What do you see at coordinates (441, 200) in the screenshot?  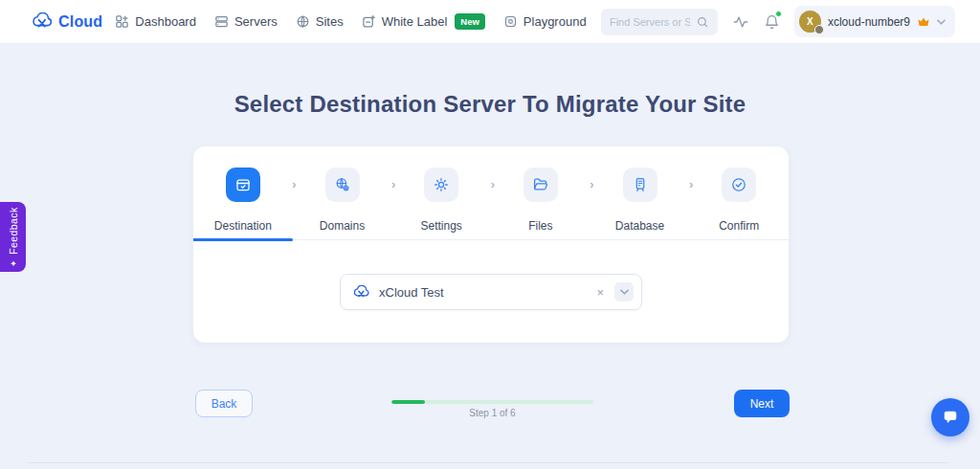 I see `step-settings: Settings ›` at bounding box center [441, 200].